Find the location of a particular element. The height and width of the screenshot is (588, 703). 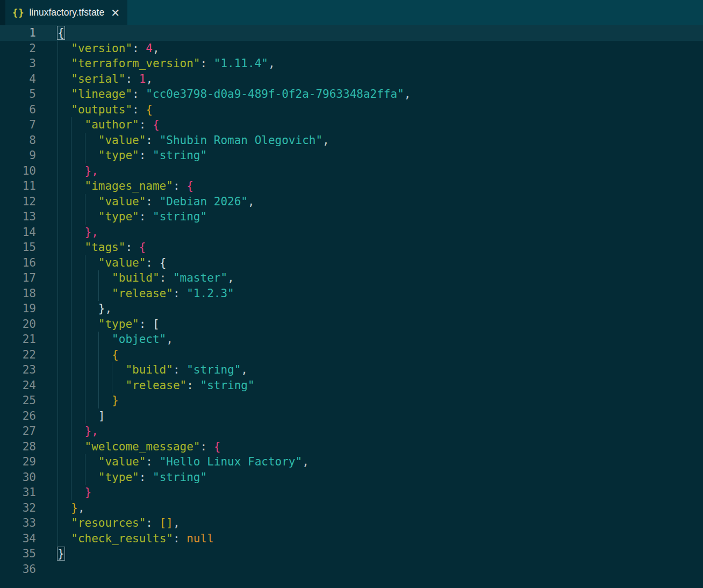

code-text is located at coordinates (381, 570).